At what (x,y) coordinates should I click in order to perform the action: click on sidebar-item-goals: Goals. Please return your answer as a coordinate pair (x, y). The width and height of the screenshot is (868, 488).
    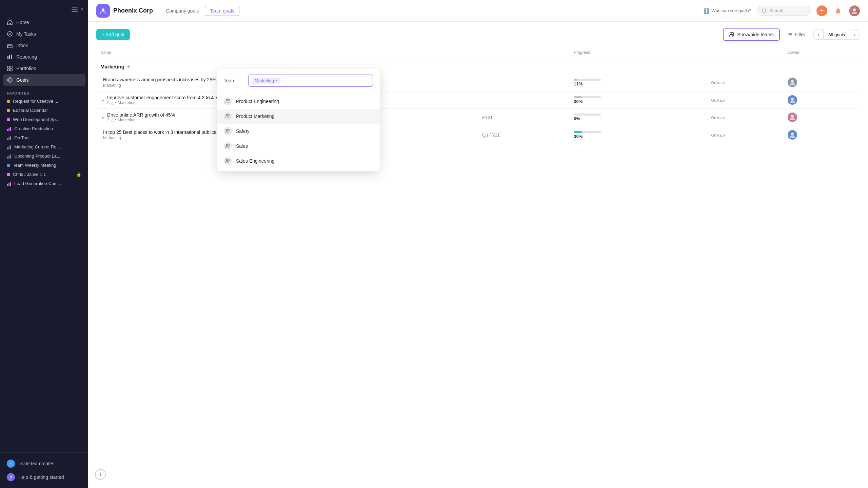
    Looking at the image, I should click on (44, 80).